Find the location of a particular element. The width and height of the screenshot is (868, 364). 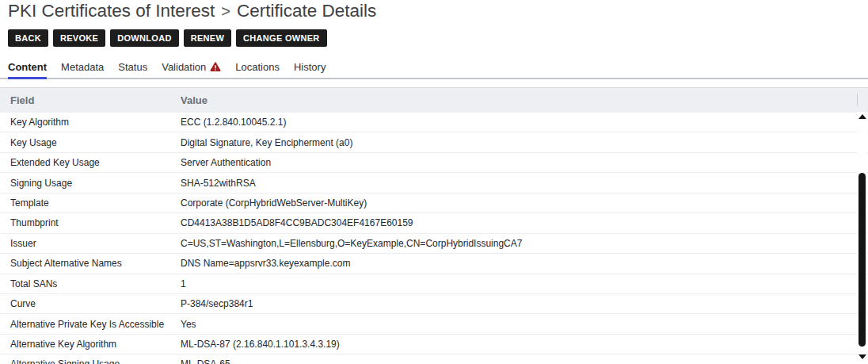

value-cell: C=US,ST=Washington,L=Ellensburg,O=KeyExa… is located at coordinates (520, 243).